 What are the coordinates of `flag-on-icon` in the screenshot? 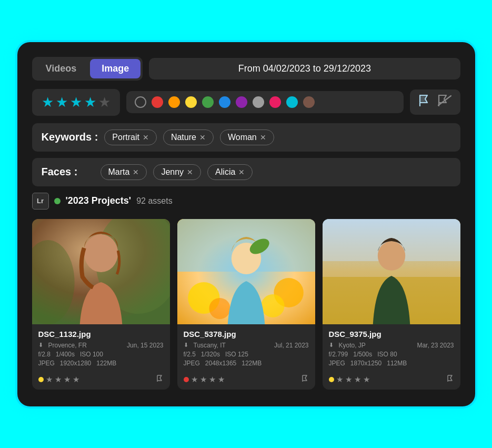 It's located at (425, 102).